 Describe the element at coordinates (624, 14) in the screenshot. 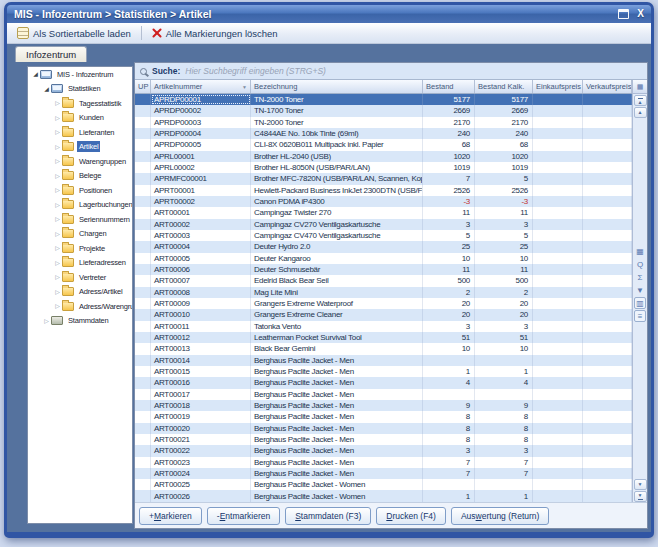

I see `restore-icon` at that location.